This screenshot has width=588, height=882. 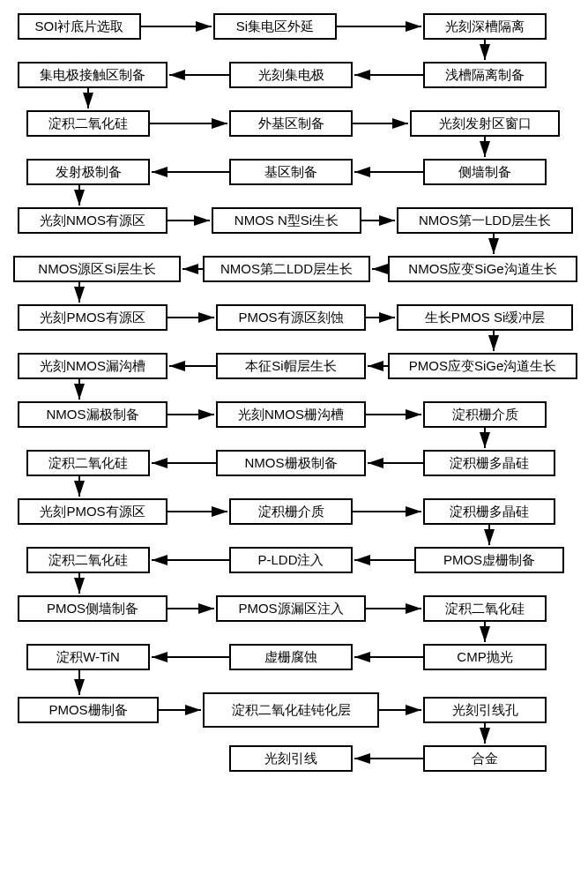 I want to click on flowchart-node-n6: 集电极接触区制备, so click(x=93, y=75).